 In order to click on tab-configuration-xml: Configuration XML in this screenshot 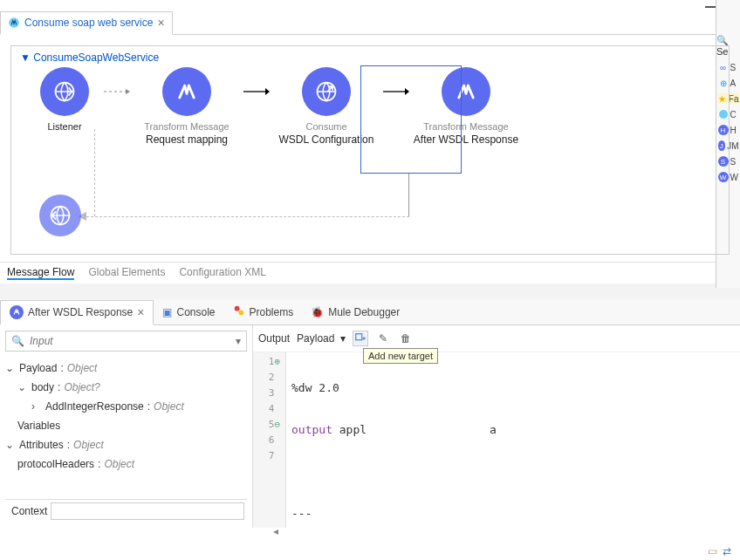, I will do `click(222, 273)`.